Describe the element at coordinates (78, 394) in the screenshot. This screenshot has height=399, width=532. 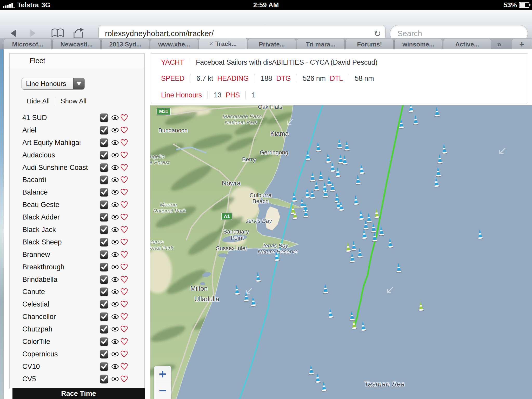
I see `race-time-bar: Race Time` at that location.